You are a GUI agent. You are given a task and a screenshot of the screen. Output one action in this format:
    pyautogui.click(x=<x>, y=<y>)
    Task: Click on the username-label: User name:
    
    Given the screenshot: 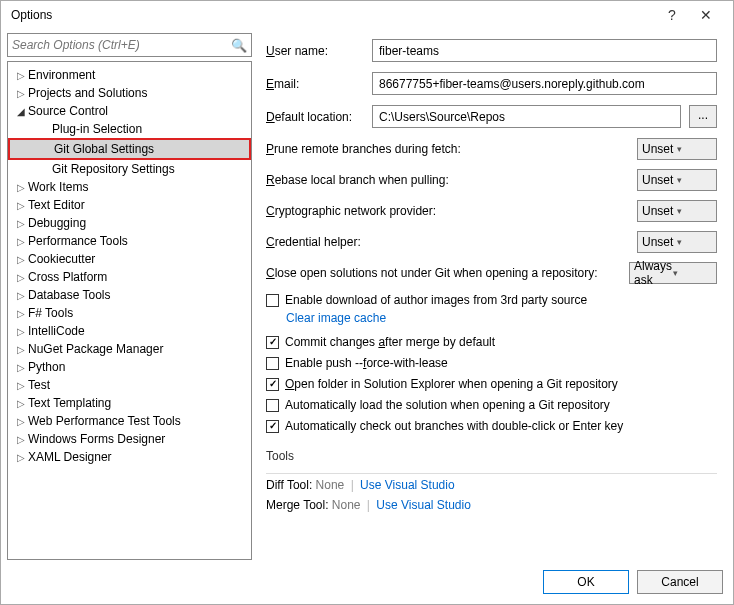 What is the action you would take?
    pyautogui.click(x=315, y=51)
    